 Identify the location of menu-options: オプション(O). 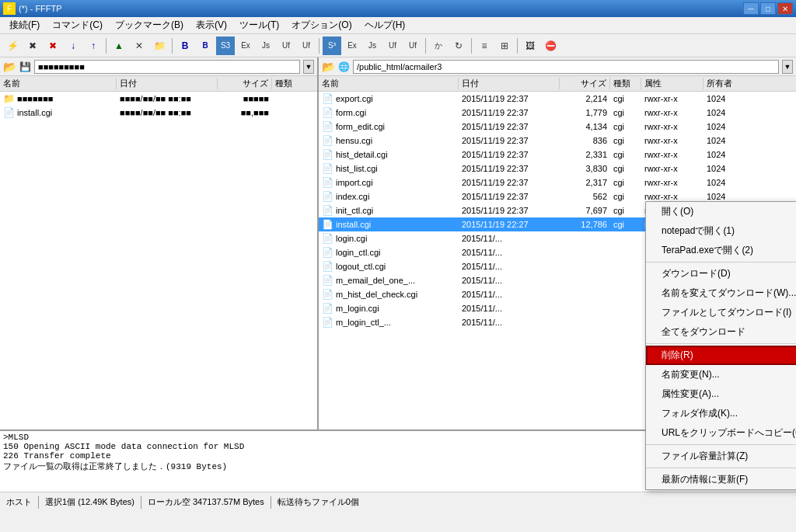
(322, 25).